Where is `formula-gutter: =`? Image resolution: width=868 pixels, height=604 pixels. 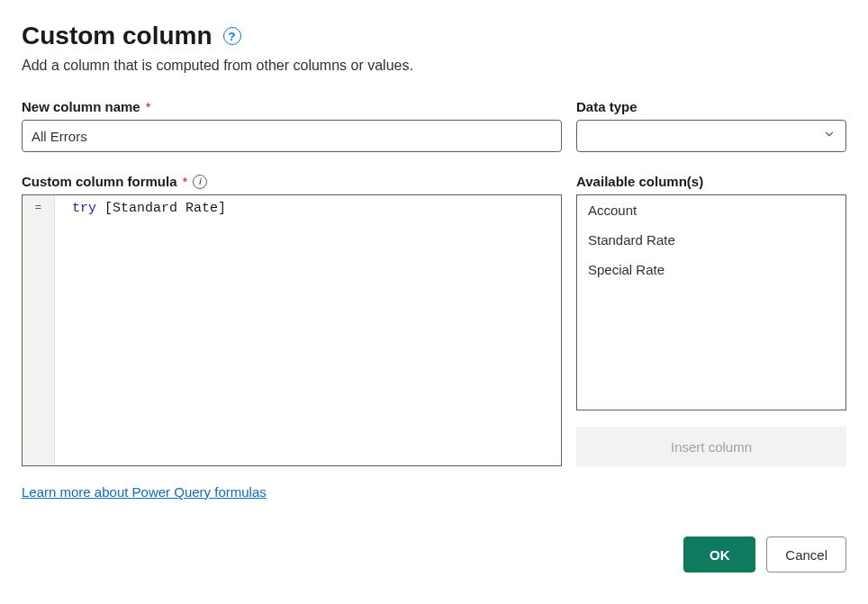 formula-gutter: = is located at coordinates (39, 330).